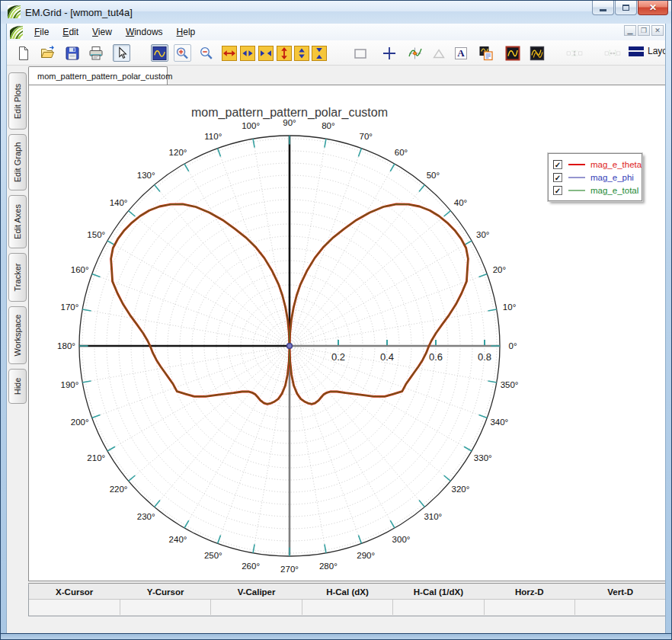 This screenshot has width=672, height=640. Describe the element at coordinates (178, 539) in the screenshot. I see `angle-label: 240°` at that location.